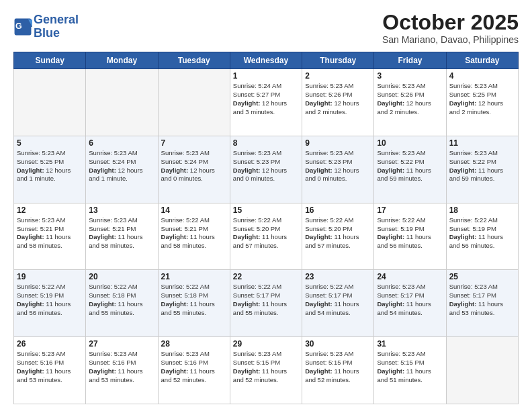  I want to click on day-number: 2, so click(338, 76).